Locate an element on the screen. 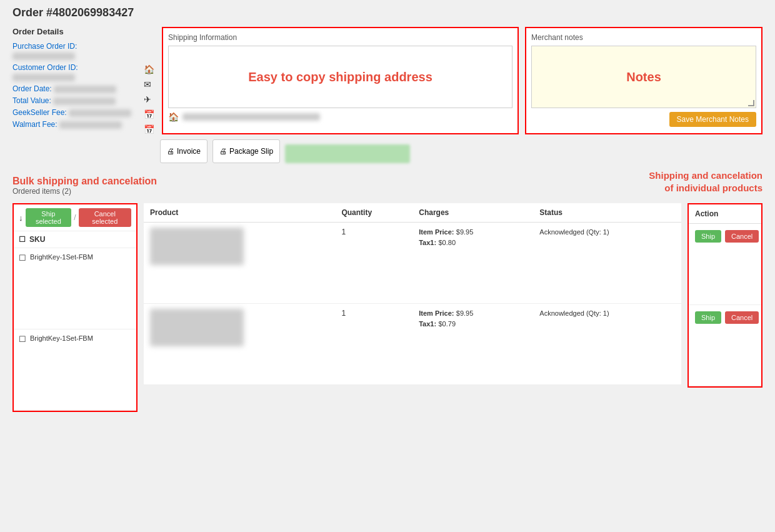  customer-order-label: Customer Order ID: is located at coordinates (45, 68).